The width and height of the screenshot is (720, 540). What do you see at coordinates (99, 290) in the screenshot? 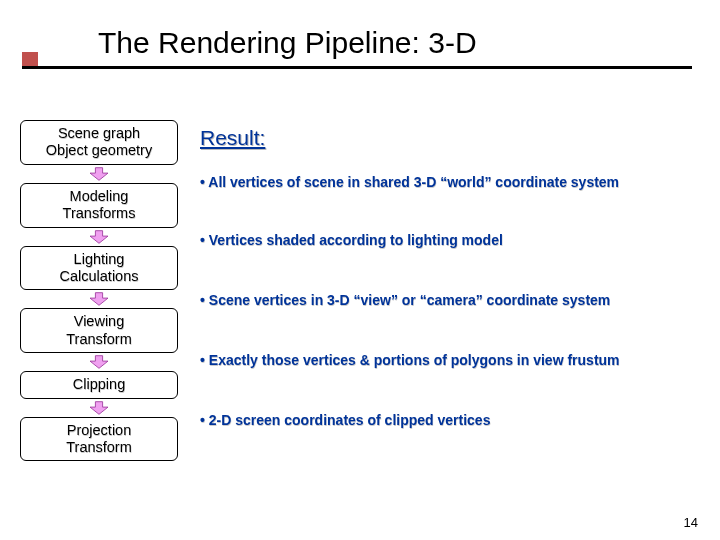
I see `pipeline-column: Scene graph Object geometry Modeling Tra…` at bounding box center [99, 290].